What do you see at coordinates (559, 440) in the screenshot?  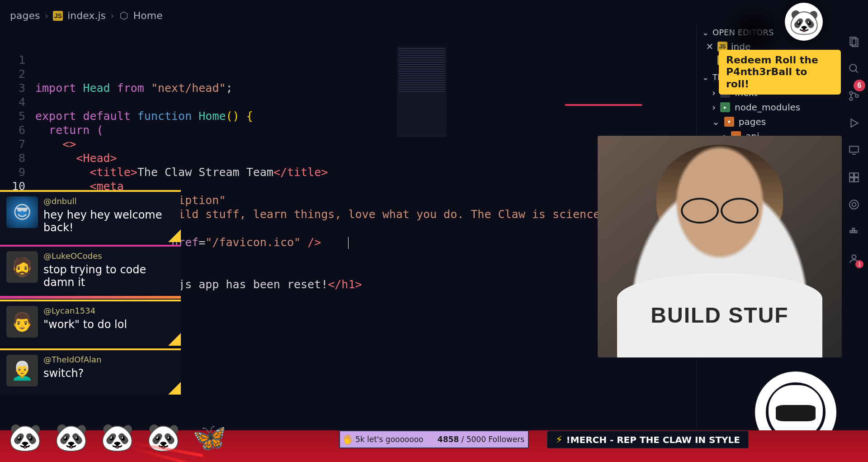 I see `bolt-icon: ⚡` at bounding box center [559, 440].